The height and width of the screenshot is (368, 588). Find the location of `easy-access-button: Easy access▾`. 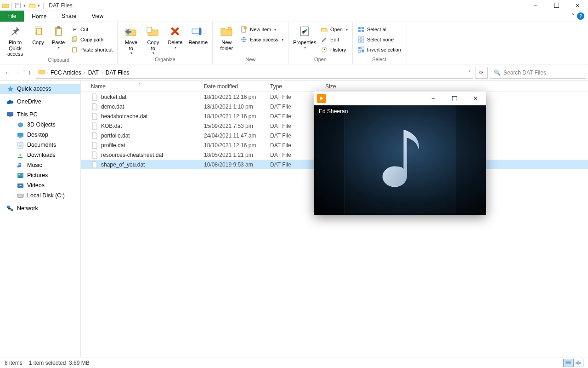

easy-access-button: Easy access▾ is located at coordinates (262, 40).